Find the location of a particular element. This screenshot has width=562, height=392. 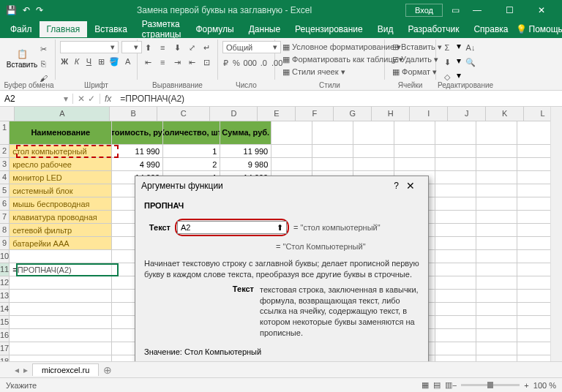

dialog-help-icon: ? is located at coordinates (397, 186).